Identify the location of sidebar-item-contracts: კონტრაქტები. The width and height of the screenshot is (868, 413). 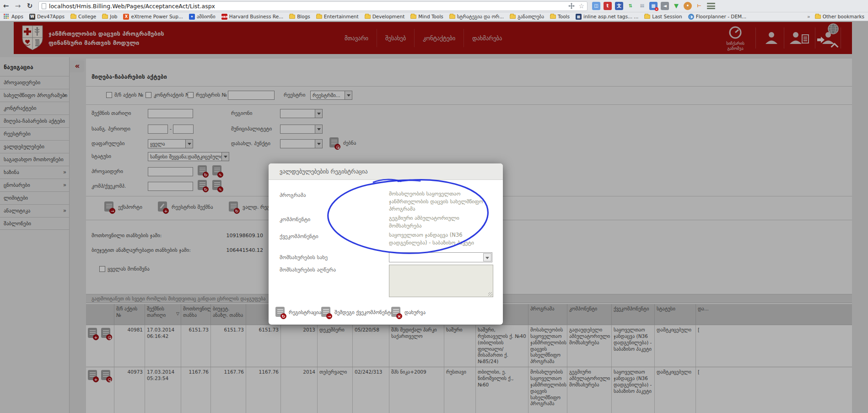
(35, 108).